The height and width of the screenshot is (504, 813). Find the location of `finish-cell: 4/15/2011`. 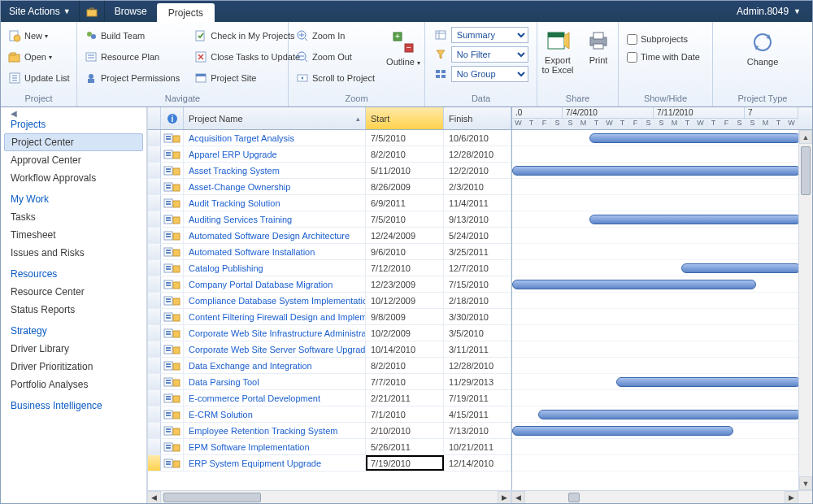

finish-cell: 4/15/2011 is located at coordinates (478, 415).